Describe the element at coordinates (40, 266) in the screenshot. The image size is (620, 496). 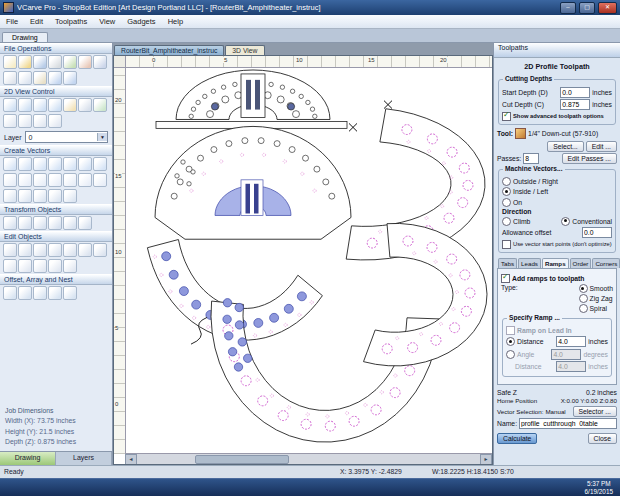
I see `trim-overlap-icon` at that location.